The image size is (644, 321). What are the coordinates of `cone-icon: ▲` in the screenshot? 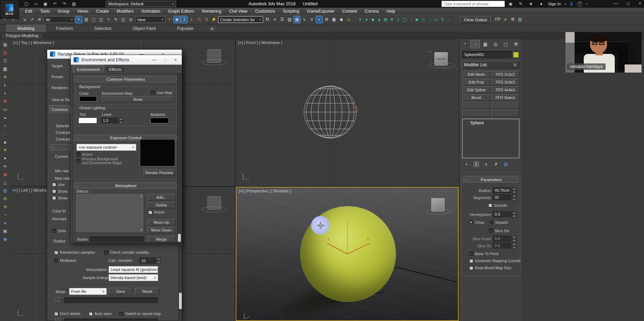 It's located at (5, 142).